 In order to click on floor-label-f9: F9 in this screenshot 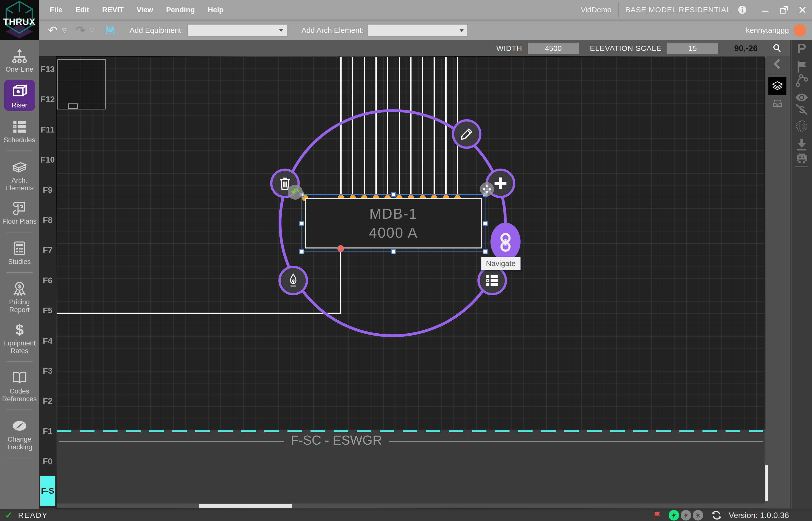, I will do `click(48, 190)`.